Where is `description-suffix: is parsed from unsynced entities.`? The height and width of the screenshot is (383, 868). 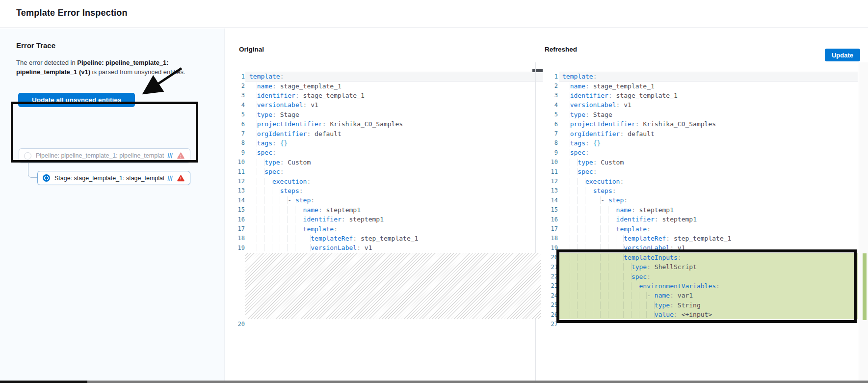
description-suffix: is parsed from unsynced entities. is located at coordinates (138, 72).